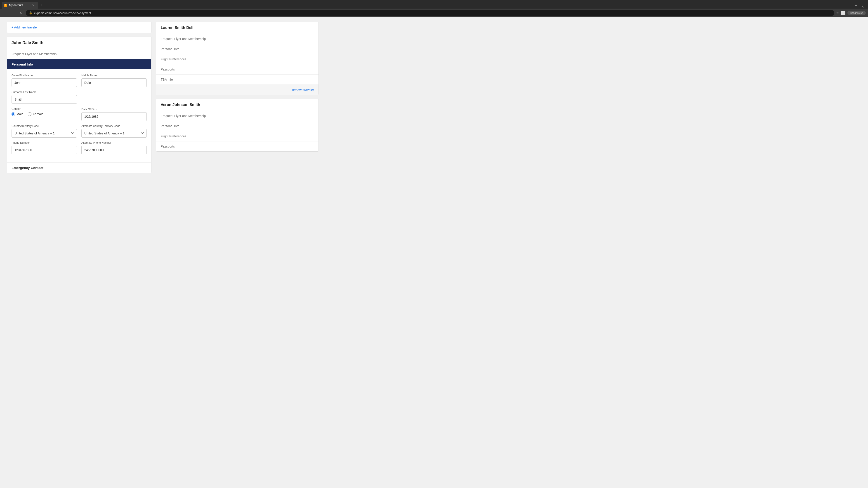 This screenshot has height=488, width=868. What do you see at coordinates (44, 114) in the screenshot?
I see `gender-options: Male Female` at bounding box center [44, 114].